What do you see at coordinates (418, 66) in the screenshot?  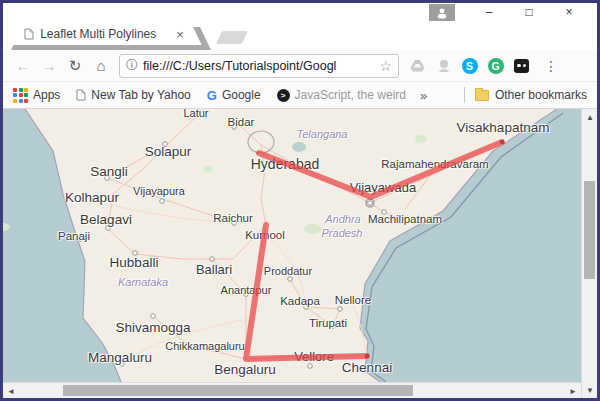 I see `drive-icon` at bounding box center [418, 66].